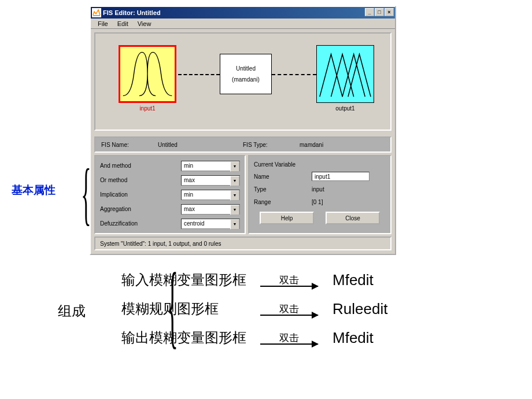 This screenshot has height=399, width=532. What do you see at coordinates (147, 74) in the screenshot?
I see `input-variable-box` at bounding box center [147, 74].